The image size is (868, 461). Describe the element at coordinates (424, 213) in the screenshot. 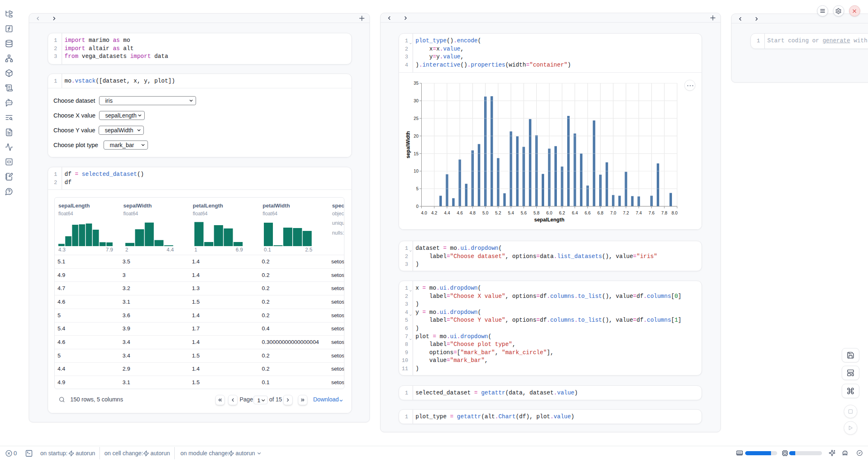

I see `svg-text: 4.0` at that location.